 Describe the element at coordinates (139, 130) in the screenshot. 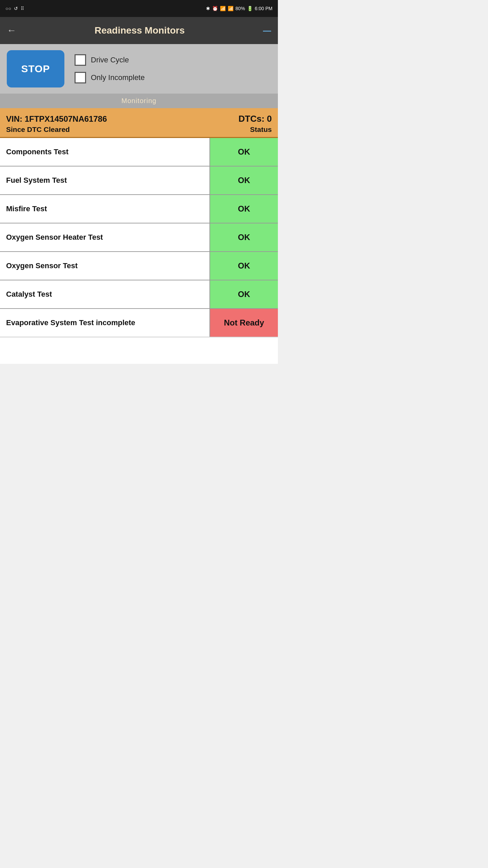

I see `info-bottom: Since DTC Cleared Status` at that location.